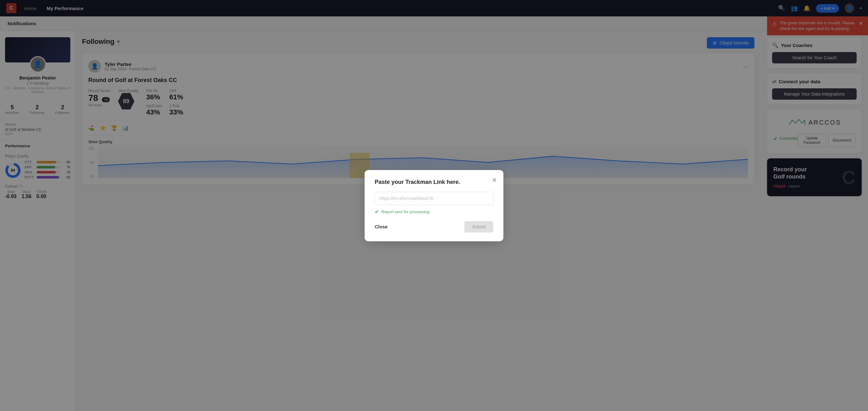  What do you see at coordinates (434, 227) in the screenshot?
I see `modal-actions: Close Submit` at bounding box center [434, 227].